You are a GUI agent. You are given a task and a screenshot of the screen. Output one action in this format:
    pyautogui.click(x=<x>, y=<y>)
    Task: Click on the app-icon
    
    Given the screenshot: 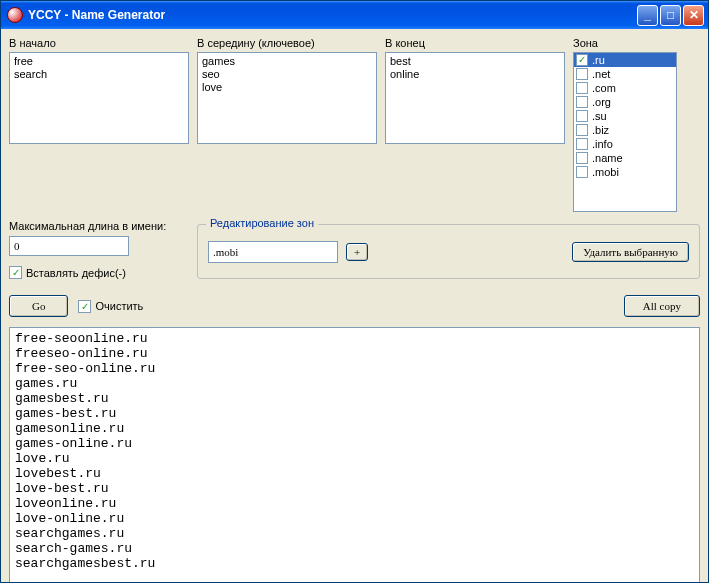 What is the action you would take?
    pyautogui.click(x=15, y=15)
    